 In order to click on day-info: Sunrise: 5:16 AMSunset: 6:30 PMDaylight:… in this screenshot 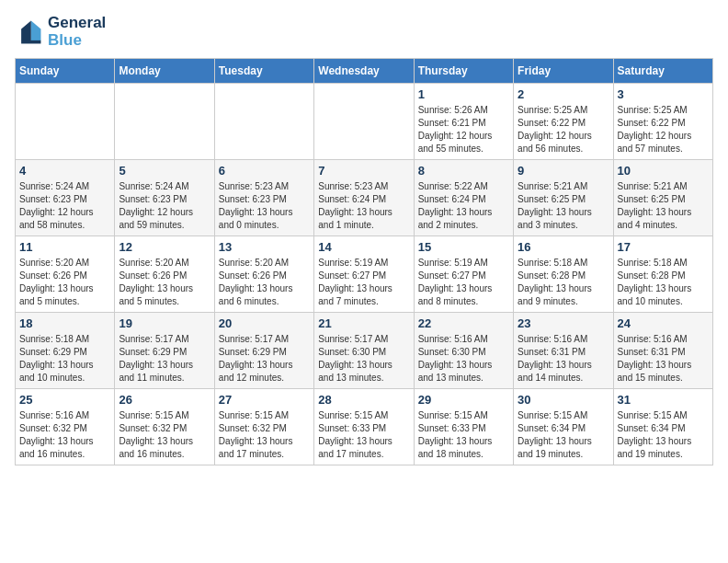, I will do `click(463, 359)`.